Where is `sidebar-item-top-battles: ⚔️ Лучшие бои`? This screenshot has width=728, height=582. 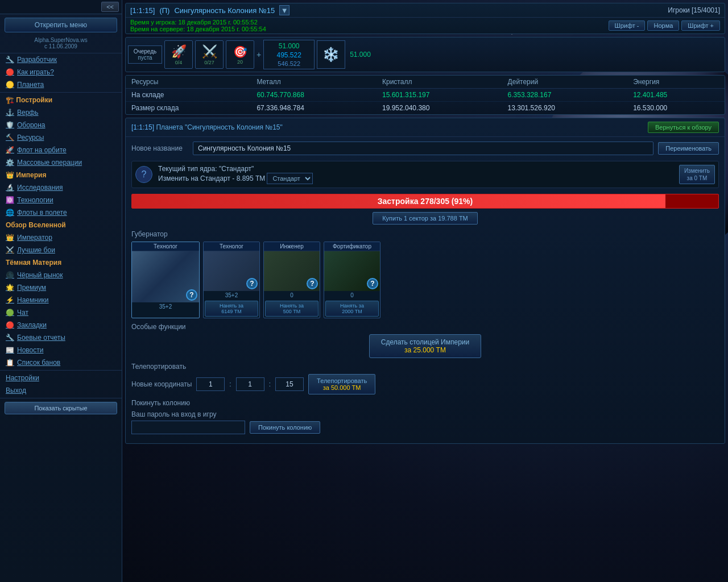
sidebar-item-top-battles: ⚔️ Лучшие бои is located at coordinates (61, 250).